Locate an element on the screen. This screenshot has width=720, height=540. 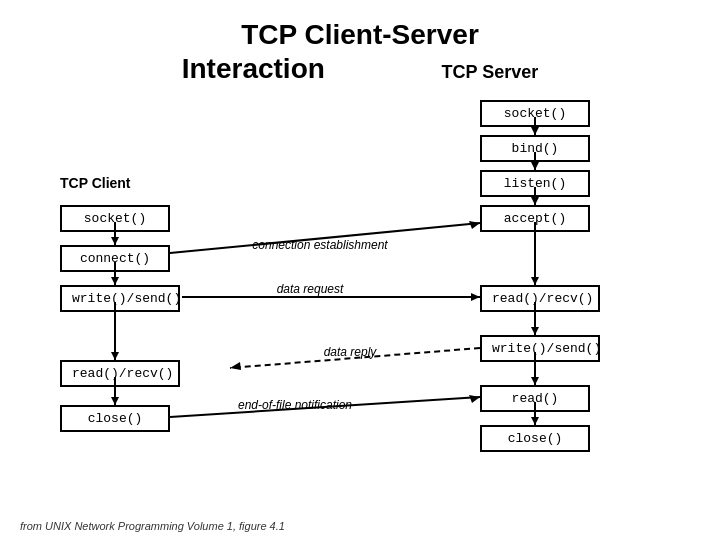
server-read-box: read() is located at coordinates (535, 398).